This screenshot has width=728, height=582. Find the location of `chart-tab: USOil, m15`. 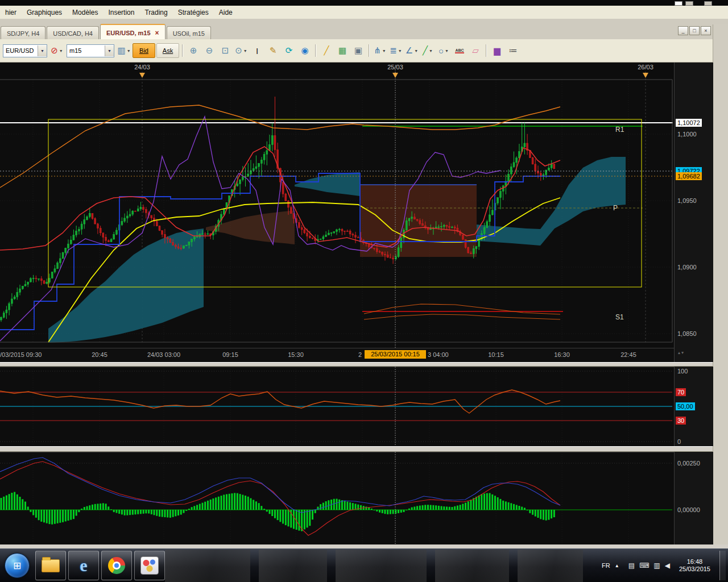

chart-tab: USOil, m15 is located at coordinates (189, 33).